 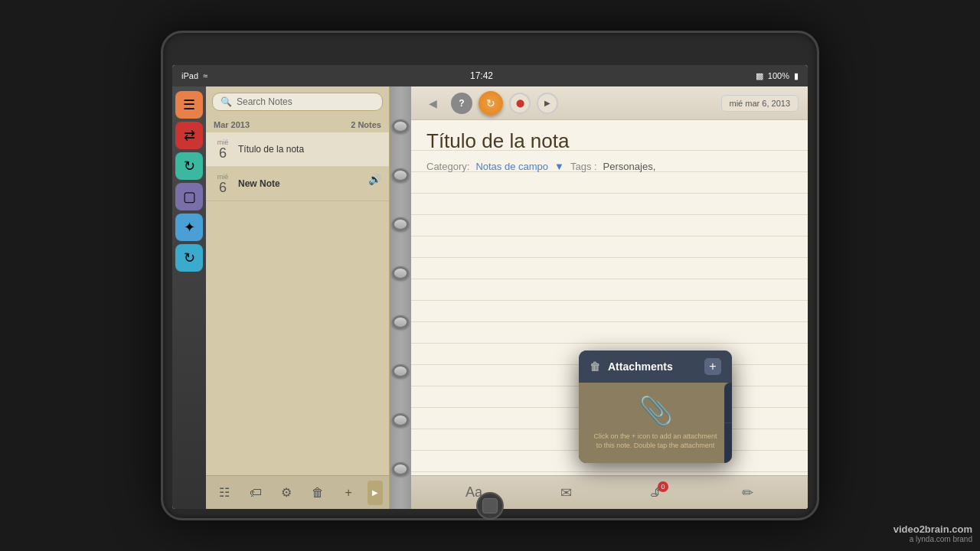 What do you see at coordinates (194, 76) in the screenshot?
I see `status-left: iPad ≈` at bounding box center [194, 76].